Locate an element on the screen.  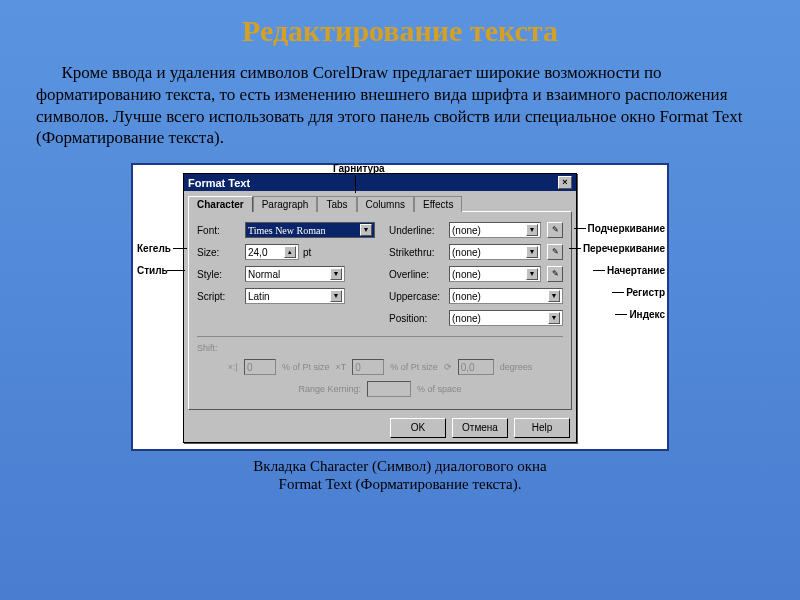
disabled-ptsize2: % of Pt size is located at coordinates (414, 367).